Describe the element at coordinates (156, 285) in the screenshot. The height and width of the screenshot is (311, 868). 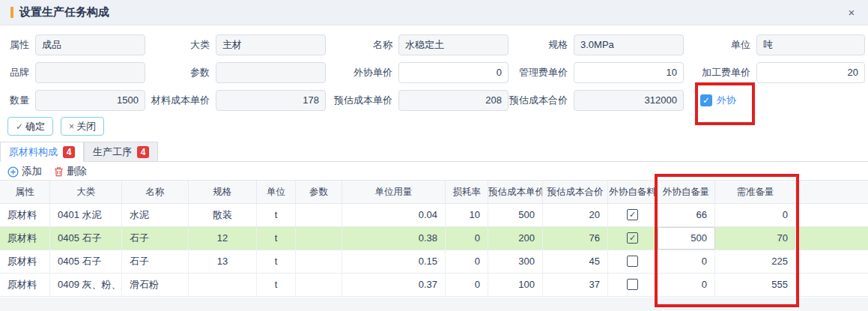
I see `cell-r4c3: 滑石粉` at that location.